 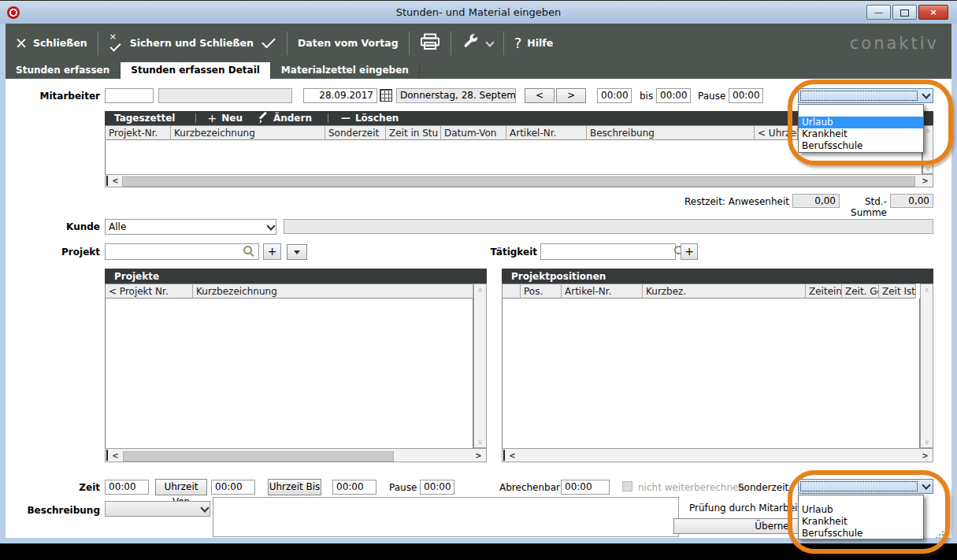 What do you see at coordinates (191, 227) in the screenshot?
I see `kunde-select: Alle` at bounding box center [191, 227].